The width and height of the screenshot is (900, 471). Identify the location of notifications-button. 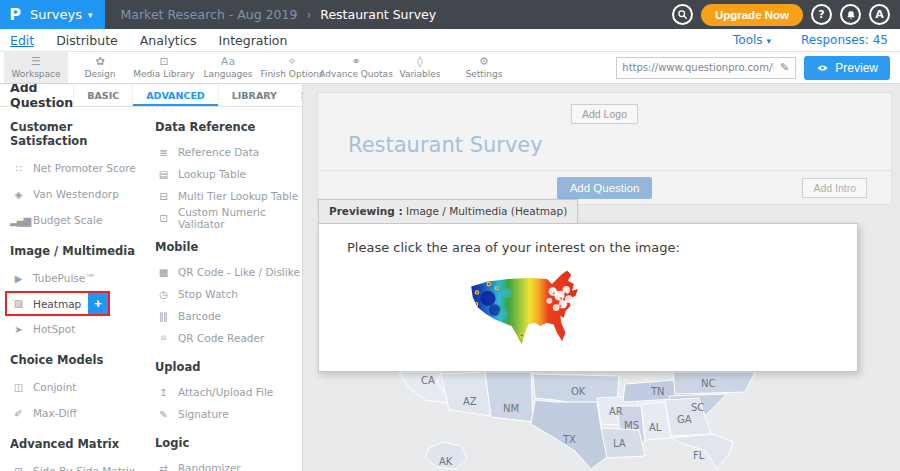
(850, 14).